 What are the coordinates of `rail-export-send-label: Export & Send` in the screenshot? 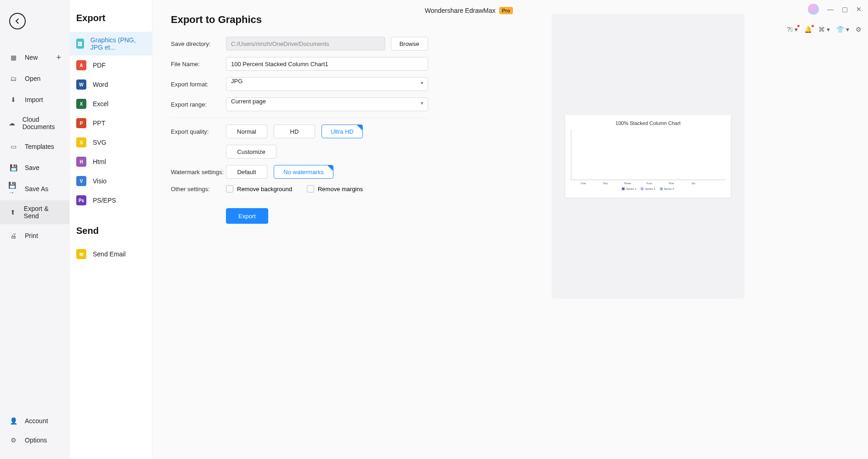 It's located at (42, 212).